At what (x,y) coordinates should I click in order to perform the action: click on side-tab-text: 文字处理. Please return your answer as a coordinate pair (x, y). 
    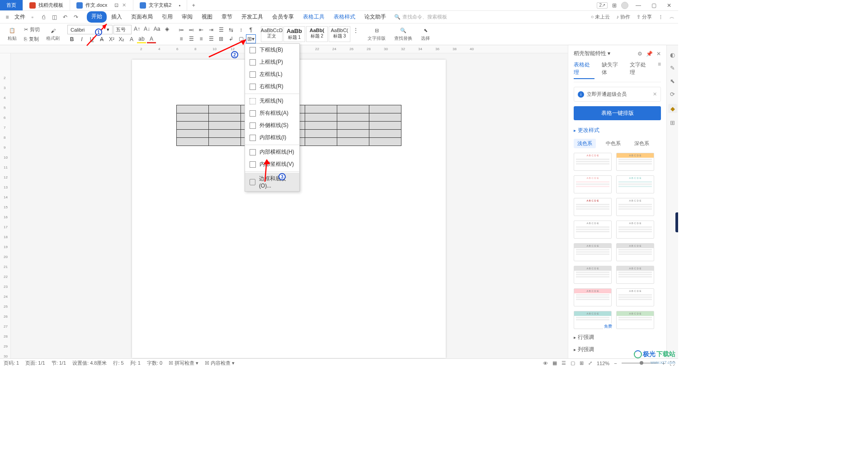
    Looking at the image, I should click on (640, 70).